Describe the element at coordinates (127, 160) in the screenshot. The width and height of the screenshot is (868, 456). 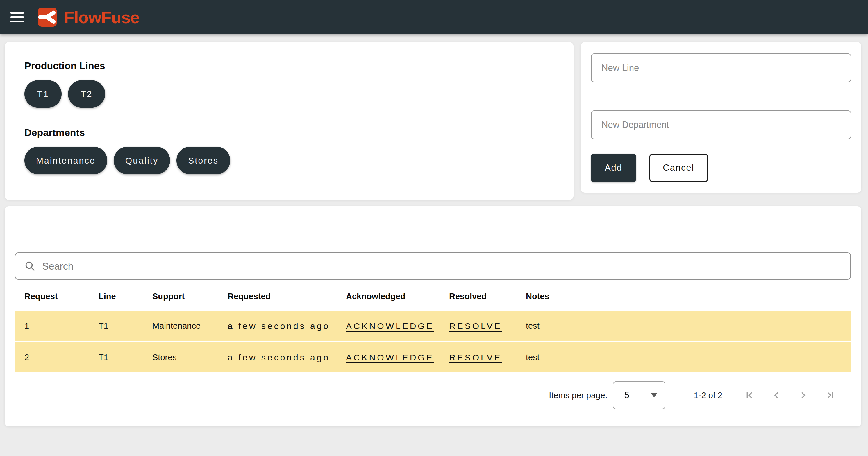
I see `departments-chip-row: Maintenance Quality Stores` at that location.